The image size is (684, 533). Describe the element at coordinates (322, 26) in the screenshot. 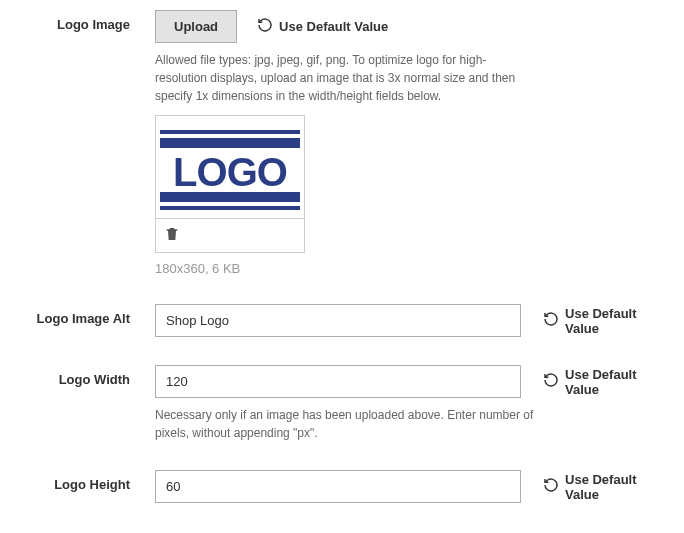

I see `use-default-logo-image: Use Default Value` at that location.